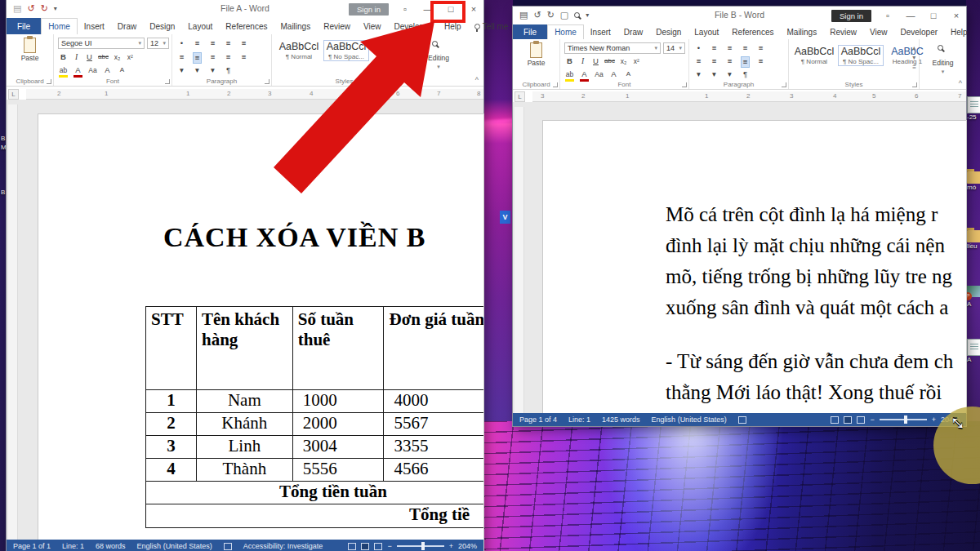 The image size is (980, 551). I want to click on justify-button: ≡, so click(229, 58).